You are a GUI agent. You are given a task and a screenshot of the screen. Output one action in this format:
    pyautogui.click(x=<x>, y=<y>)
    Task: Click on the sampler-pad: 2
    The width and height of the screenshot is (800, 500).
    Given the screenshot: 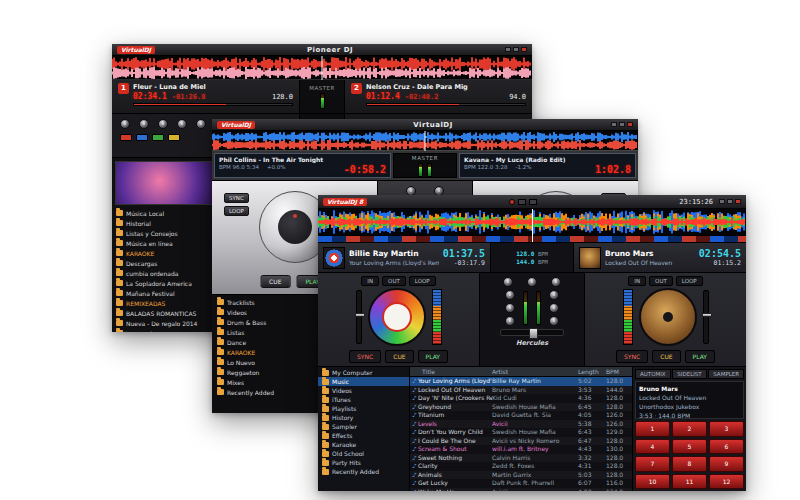 What is the action you would take?
    pyautogui.click(x=690, y=429)
    